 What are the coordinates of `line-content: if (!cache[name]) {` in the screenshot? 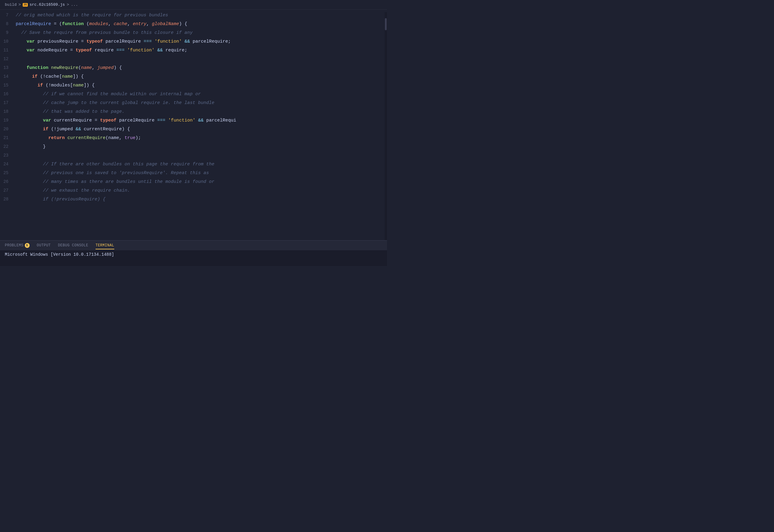 It's located at (201, 77).